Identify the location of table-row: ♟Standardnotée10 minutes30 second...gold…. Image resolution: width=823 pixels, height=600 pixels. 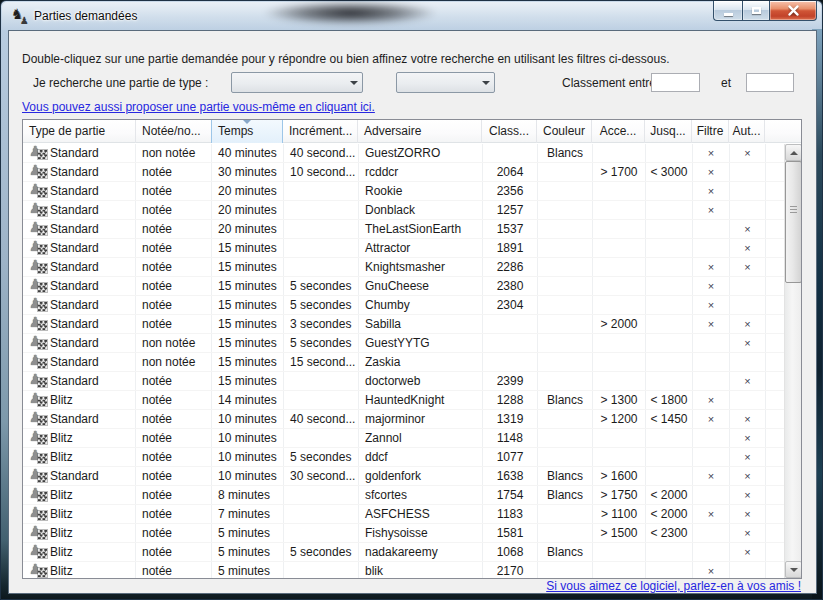
(404, 476).